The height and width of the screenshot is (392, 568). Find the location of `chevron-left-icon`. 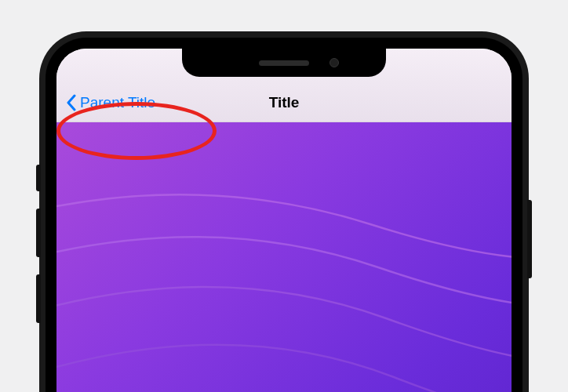

chevron-left-icon is located at coordinates (71, 103).